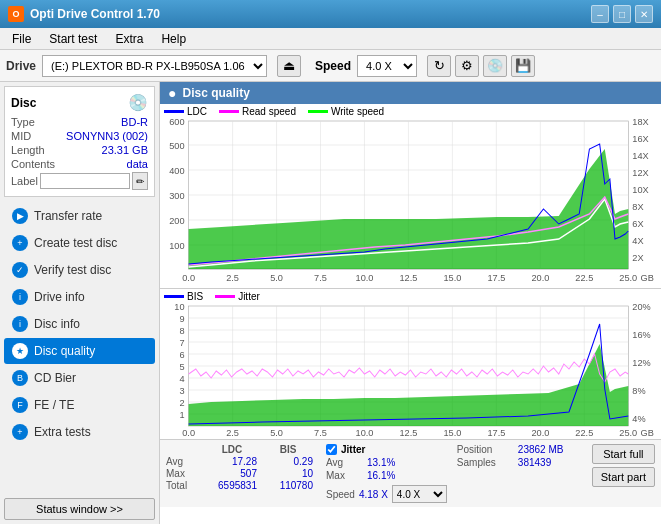  What do you see at coordinates (176, 171) in the screenshot?
I see `svg-text: 400` at bounding box center [176, 171].